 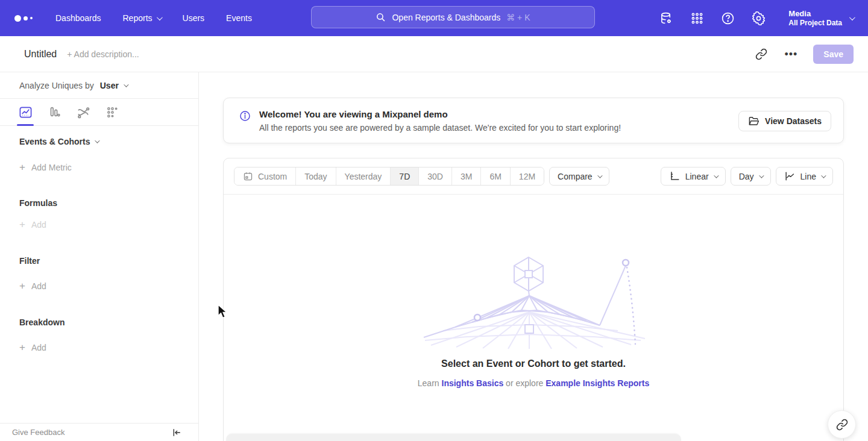 I want to click on nav-events: Events, so click(x=239, y=18).